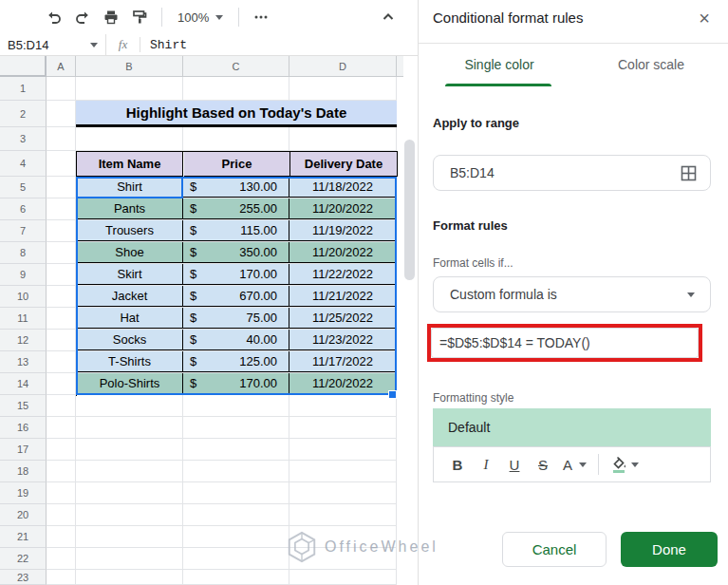  What do you see at coordinates (571, 294) in the screenshot?
I see `condition-select: Custom formula is` at bounding box center [571, 294].